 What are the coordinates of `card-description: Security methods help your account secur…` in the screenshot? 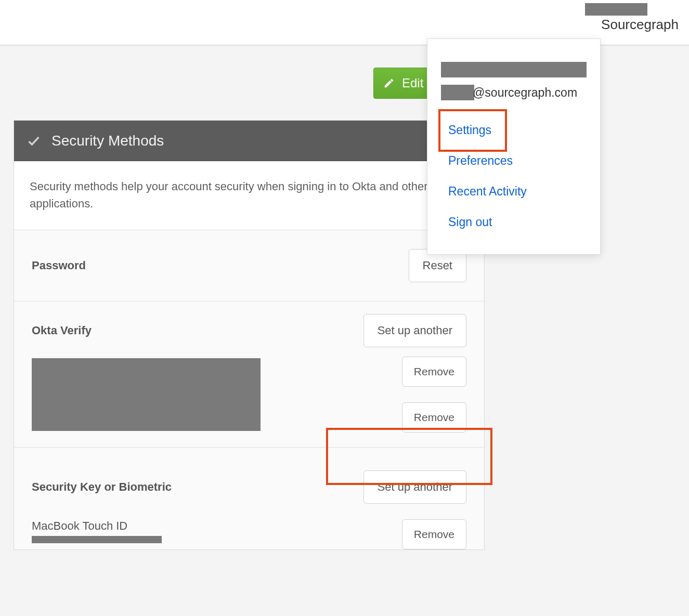 It's located at (249, 195).